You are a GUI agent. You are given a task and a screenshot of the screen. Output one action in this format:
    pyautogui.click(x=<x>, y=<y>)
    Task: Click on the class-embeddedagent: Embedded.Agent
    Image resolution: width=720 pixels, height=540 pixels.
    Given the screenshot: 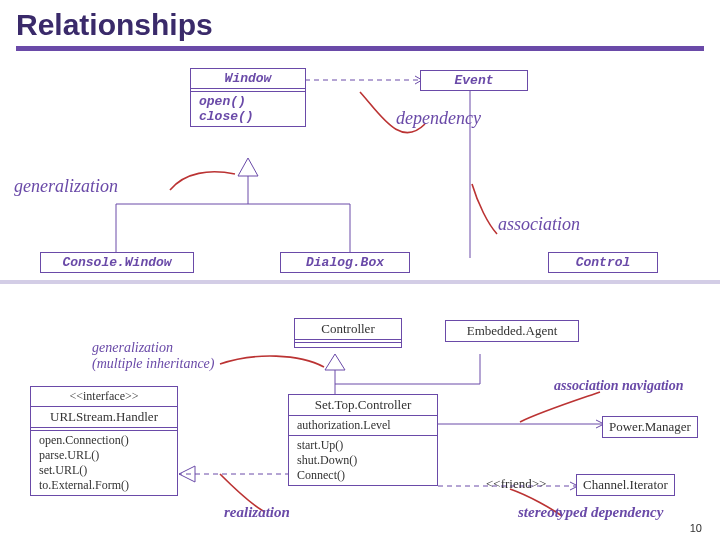 What is the action you would take?
    pyautogui.click(x=512, y=331)
    